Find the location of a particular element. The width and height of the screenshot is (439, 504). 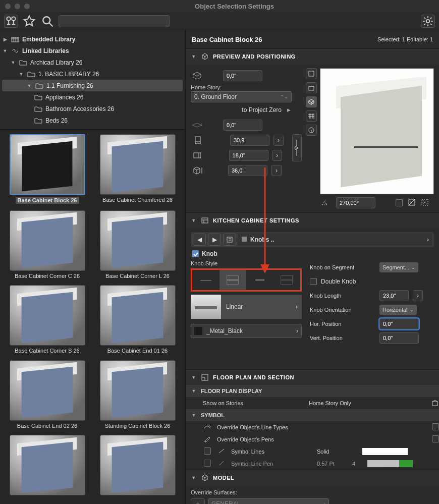

dim-z-input is located at coordinates (248, 171).